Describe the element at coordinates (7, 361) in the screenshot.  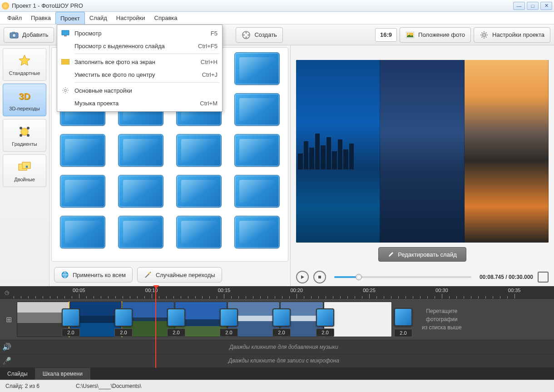
I see `microphone-icon: 🎤` at that location.